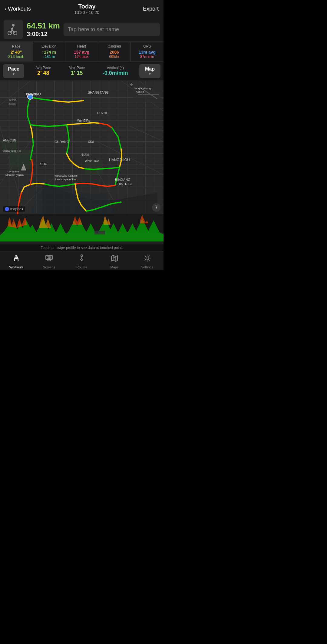 The width and height of the screenshot is (327, 644). What do you see at coordinates (43, 29) in the screenshot?
I see `distance-block: 64.51 km 3:00:12` at bounding box center [43, 29].